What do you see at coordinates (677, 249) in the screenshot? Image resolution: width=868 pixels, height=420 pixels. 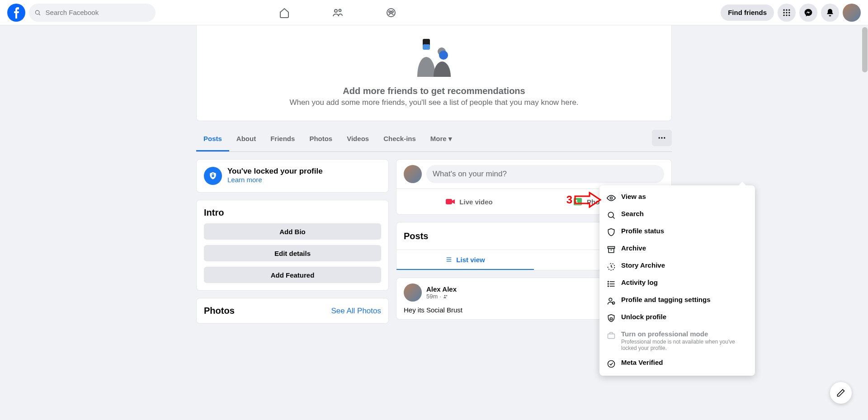 I see `menu-archive: Archive` at bounding box center [677, 249].